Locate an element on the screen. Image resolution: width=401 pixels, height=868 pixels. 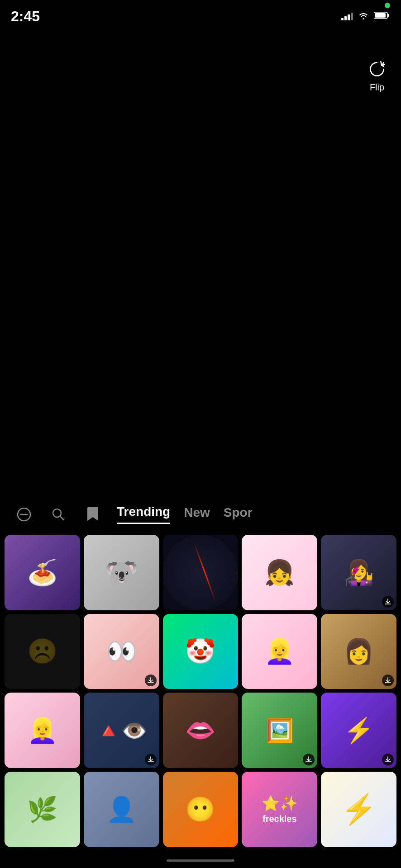
tab-bar: Trending New Spor is located at coordinates (200, 512).